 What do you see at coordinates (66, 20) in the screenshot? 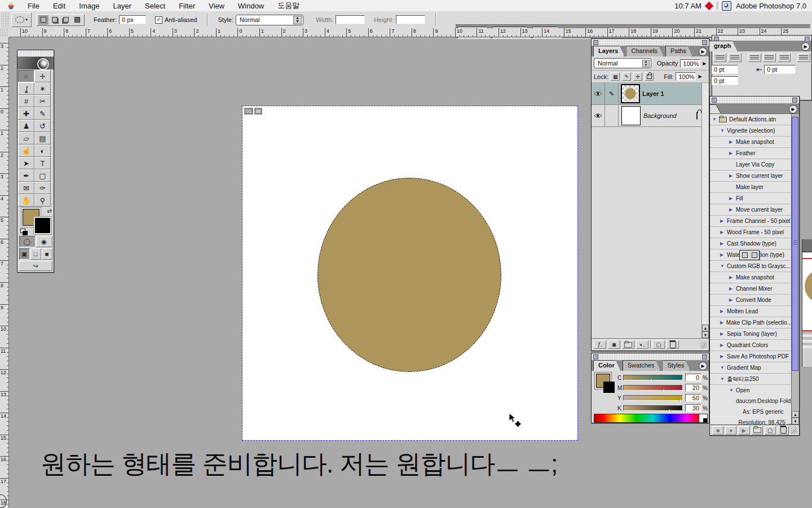
I see `selection-subtract-button` at bounding box center [66, 20].